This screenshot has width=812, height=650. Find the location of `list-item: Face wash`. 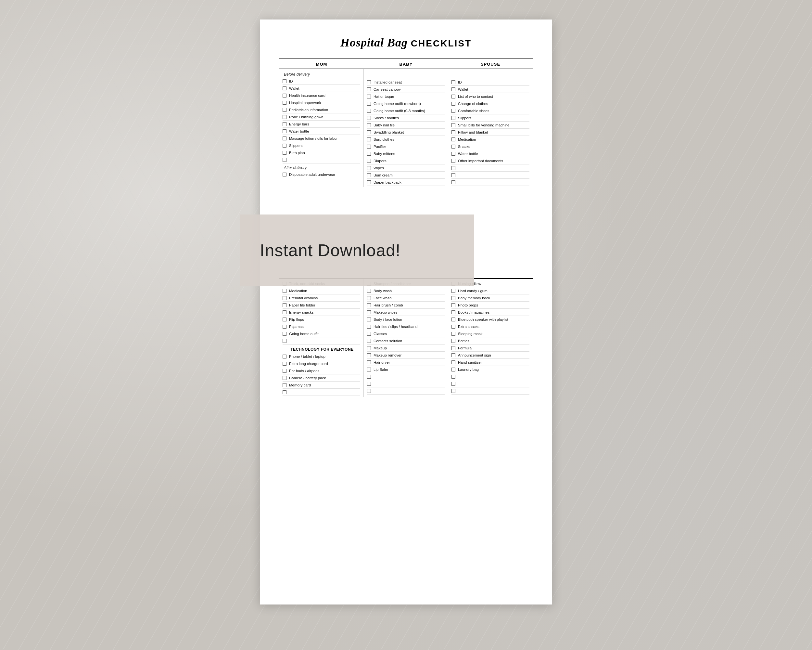

list-item: Face wash is located at coordinates (406, 298).